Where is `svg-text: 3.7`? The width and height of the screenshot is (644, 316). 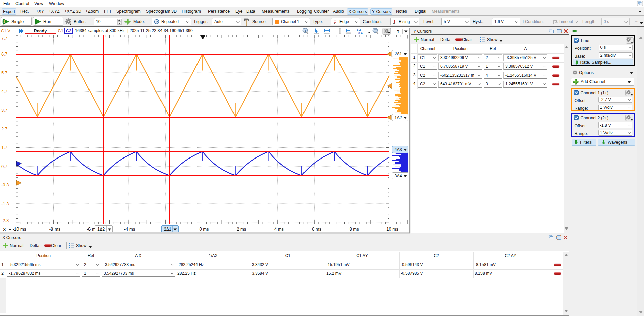
svg-text: 3.7 is located at coordinates (4, 110).